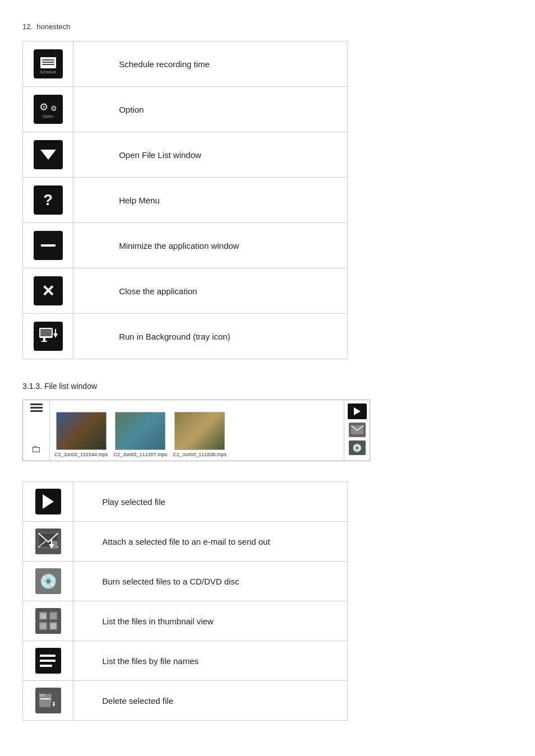  What do you see at coordinates (196, 430) in the screenshot?
I see `file-list-window-preview: 🗀 C2_Jun02_151544.mps C2_Jun03_111207.mp…` at bounding box center [196, 430].